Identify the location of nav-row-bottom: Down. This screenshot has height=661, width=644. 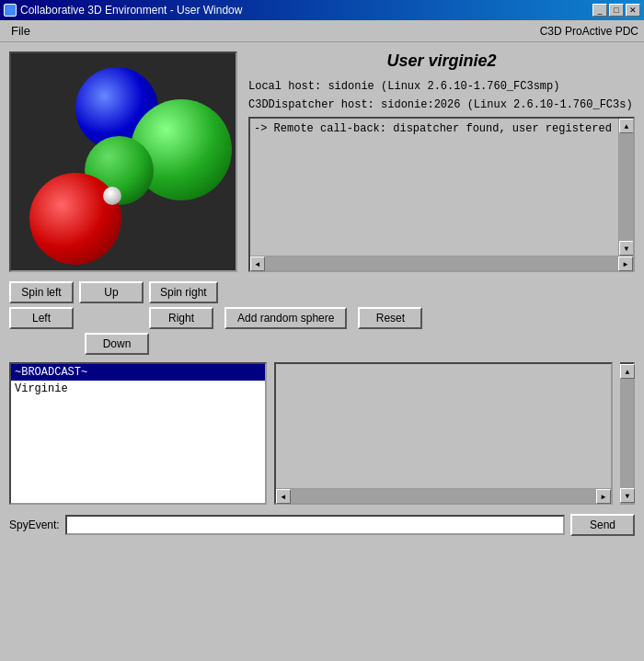
(79, 344).